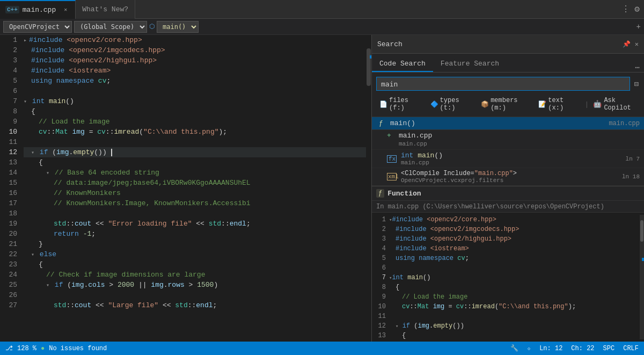 The image size is (644, 355). I want to click on code-line-3: #include <opencv2/highgui.hpp>, so click(195, 60).